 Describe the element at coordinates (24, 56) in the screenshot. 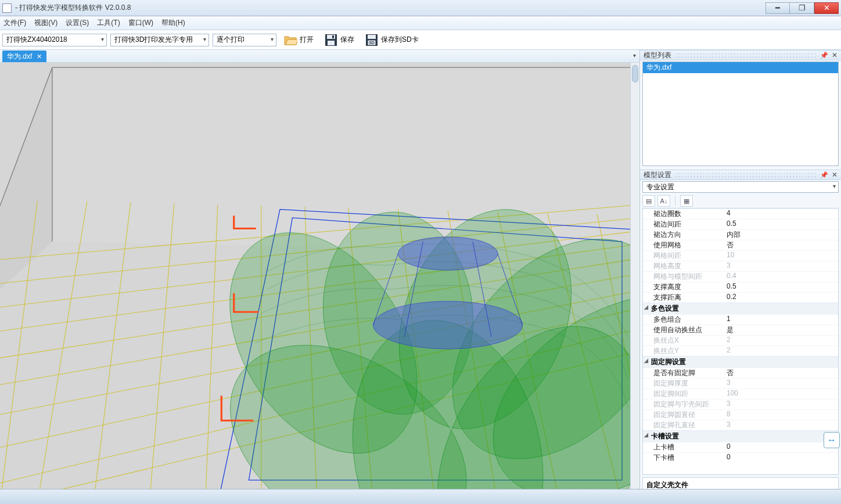

I see `tab-huawei-dxf: 华为.dxf ✕` at that location.